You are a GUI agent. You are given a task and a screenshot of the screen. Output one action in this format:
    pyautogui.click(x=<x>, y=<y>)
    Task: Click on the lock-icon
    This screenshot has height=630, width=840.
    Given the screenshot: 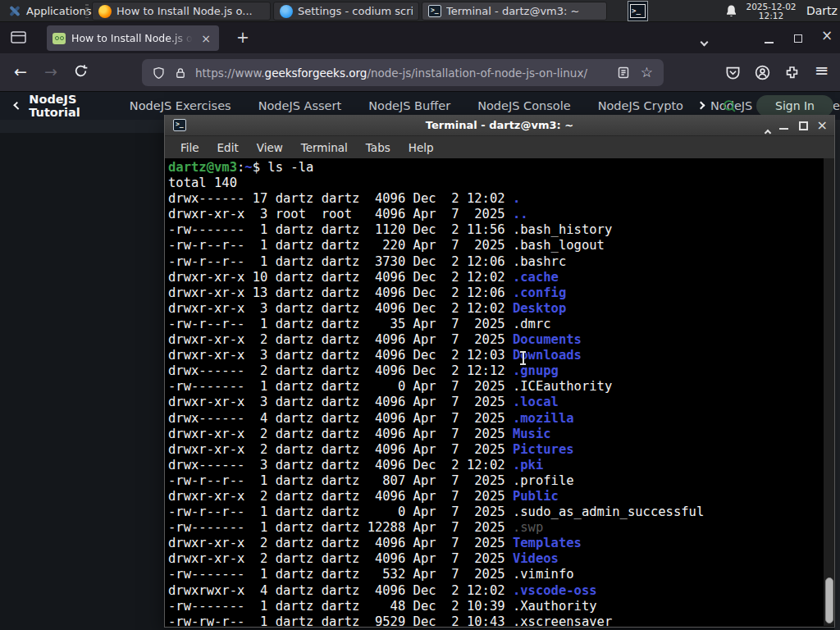 What is the action you would take?
    pyautogui.click(x=180, y=73)
    